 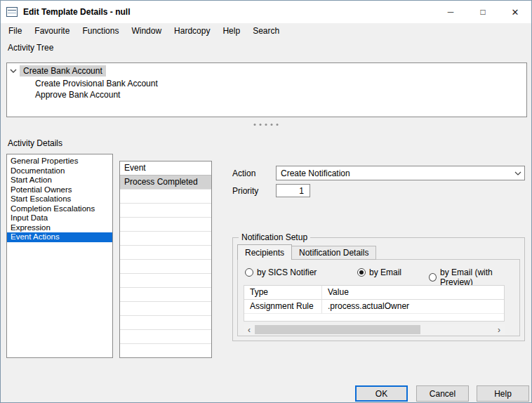 What do you see at coordinates (293, 191) in the screenshot?
I see `priority-input` at bounding box center [293, 191].